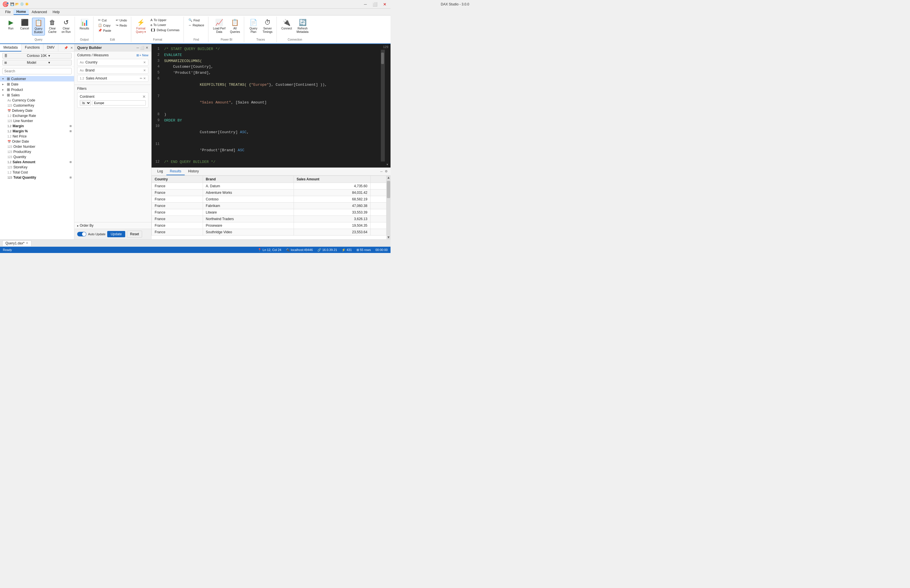 The width and height of the screenshot is (910, 588). What do you see at coordinates (37, 79) in the screenshot?
I see `tree-item-customer: ▾ ⊞ Customer` at bounding box center [37, 79].